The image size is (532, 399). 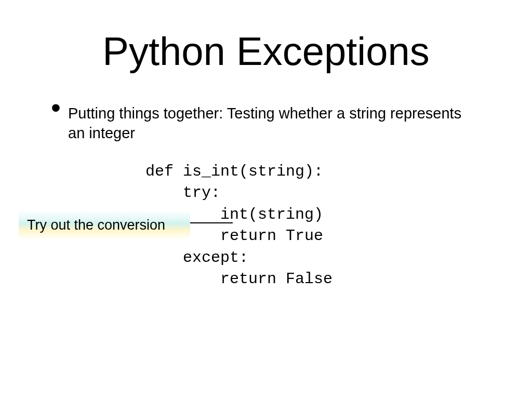 What do you see at coordinates (104, 225) in the screenshot?
I see `callout-box: Try out the conversion` at bounding box center [104, 225].